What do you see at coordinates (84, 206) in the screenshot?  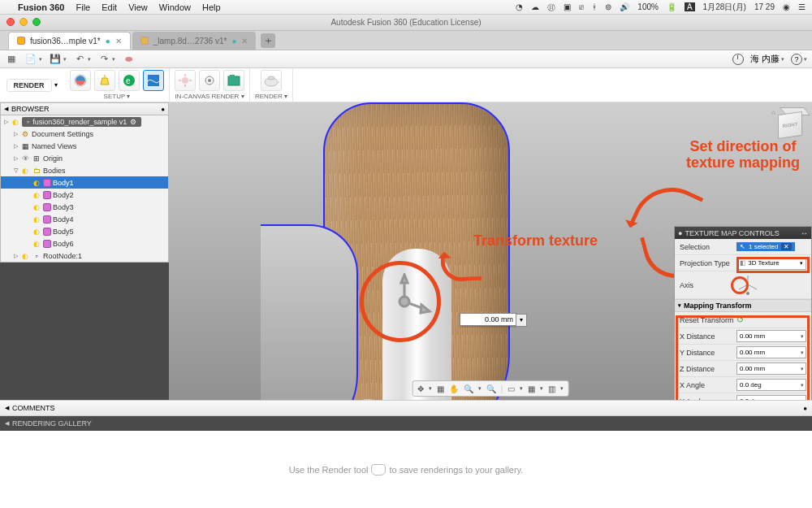 I see `tree-node-body3: ◐Body3` at bounding box center [84, 206].